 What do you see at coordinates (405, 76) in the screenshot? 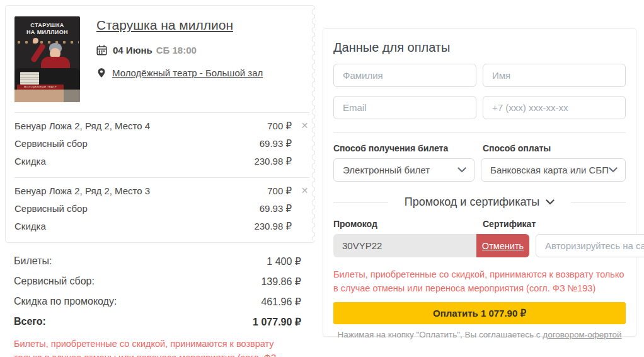
I see `last-name-input` at bounding box center [405, 76].